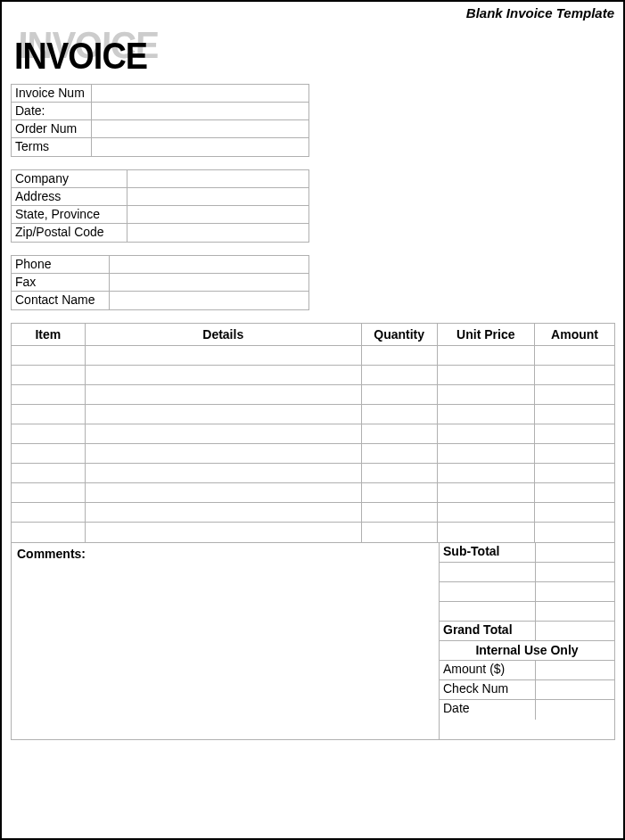  What do you see at coordinates (70, 196) in the screenshot?
I see `address-label: Address` at bounding box center [70, 196].